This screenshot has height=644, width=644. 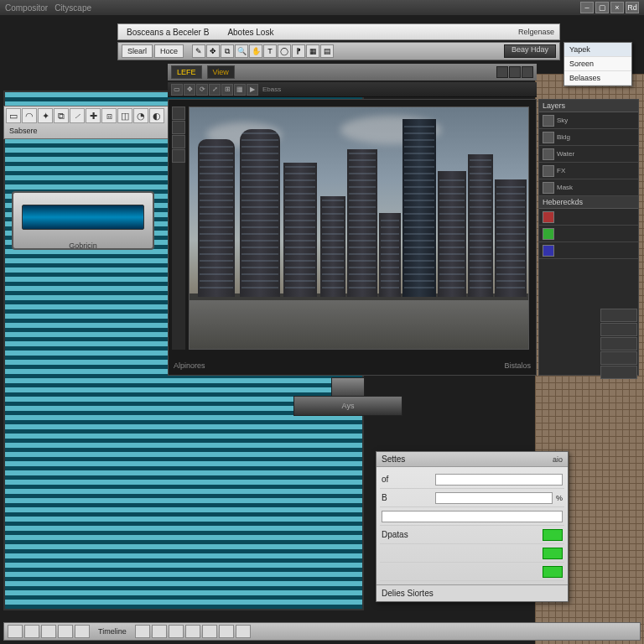 I want to click on layer-row: Bldg, so click(x=589, y=138).